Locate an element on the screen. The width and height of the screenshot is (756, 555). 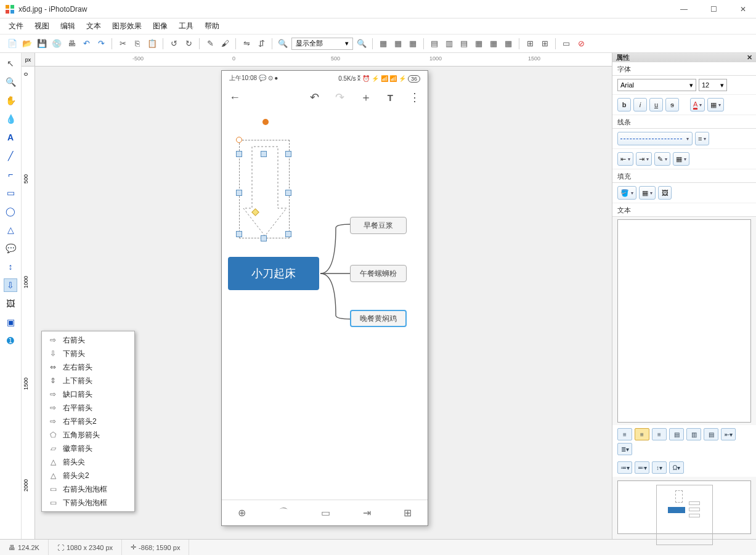
indent-dec: ⇤▾ is located at coordinates (728, 434).